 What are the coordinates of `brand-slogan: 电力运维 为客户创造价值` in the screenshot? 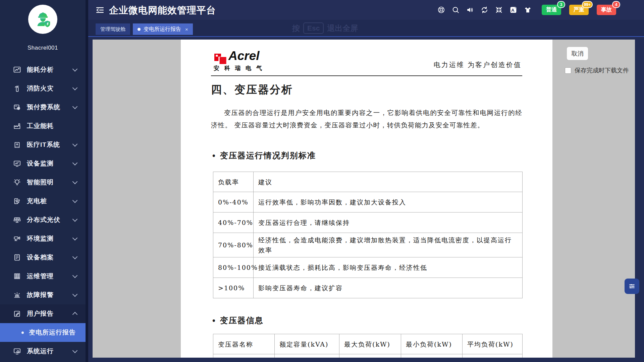 It's located at (478, 65).